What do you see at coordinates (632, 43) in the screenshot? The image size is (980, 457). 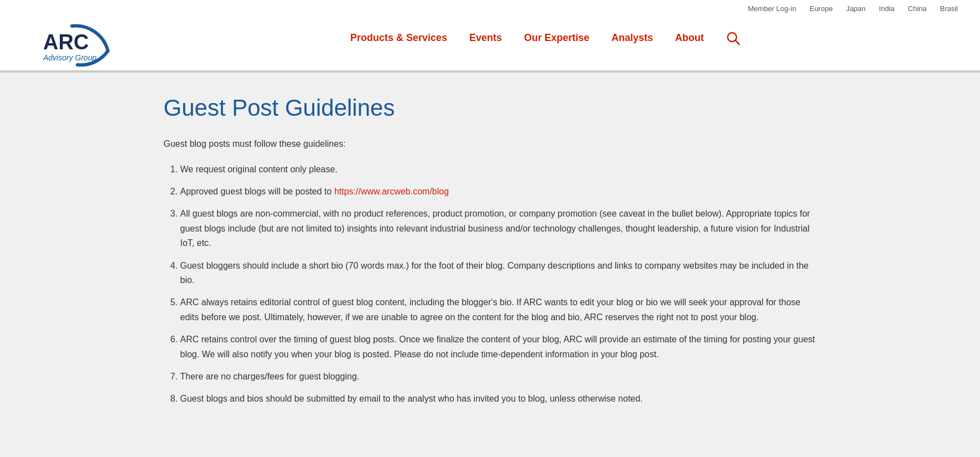 I see `nav-analysts: Analysts` at bounding box center [632, 43].